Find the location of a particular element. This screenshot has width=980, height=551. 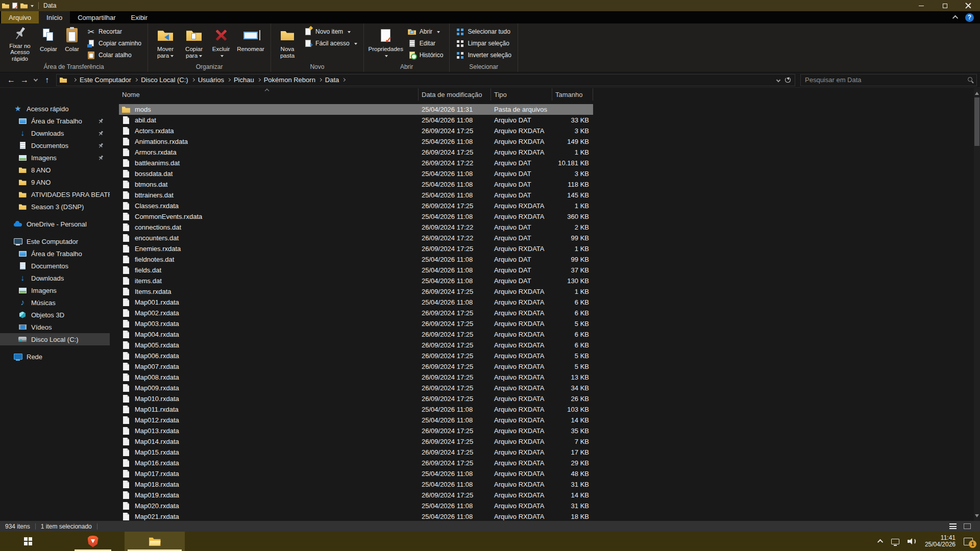

scroll-up-icon is located at coordinates (977, 93).